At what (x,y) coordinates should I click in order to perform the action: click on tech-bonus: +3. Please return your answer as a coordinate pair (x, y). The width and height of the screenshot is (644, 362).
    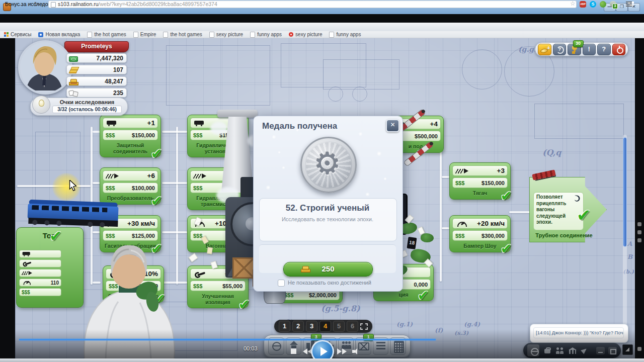
    Looking at the image, I should click on (501, 171).